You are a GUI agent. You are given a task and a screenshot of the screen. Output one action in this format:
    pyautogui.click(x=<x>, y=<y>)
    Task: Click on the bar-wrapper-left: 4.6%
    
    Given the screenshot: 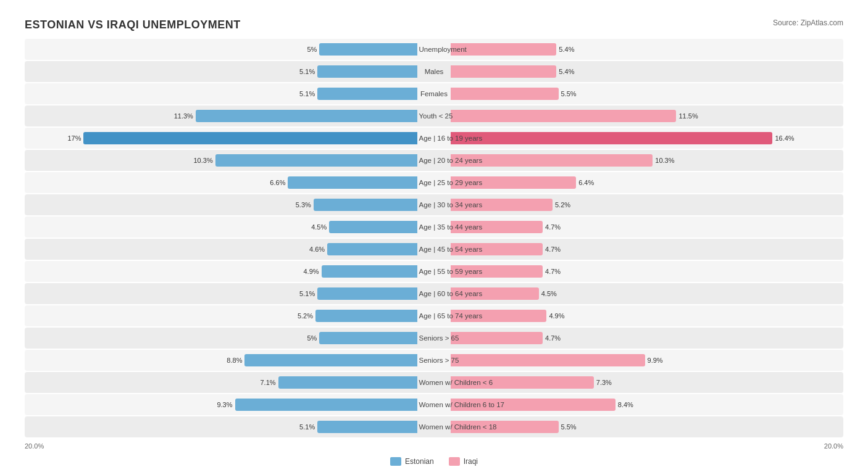 What is the action you would take?
    pyautogui.click(x=221, y=249)
    